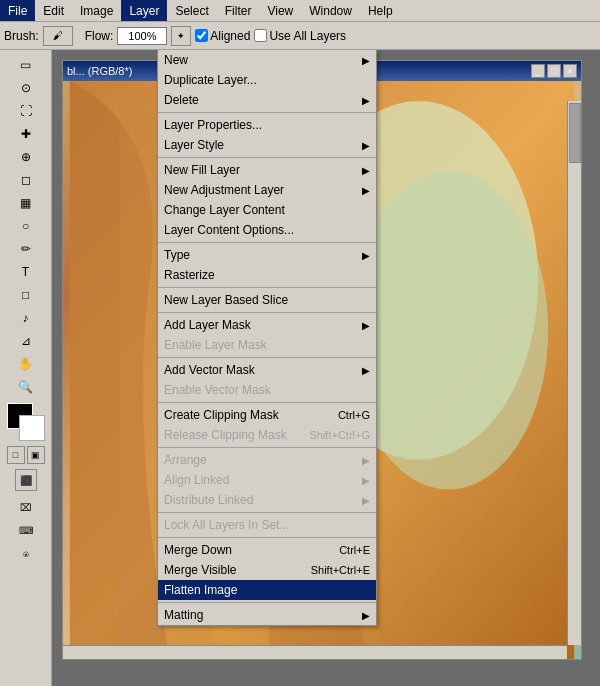 Image resolution: width=600 pixels, height=686 pixels. I want to click on standard-mode: □, so click(16, 455).